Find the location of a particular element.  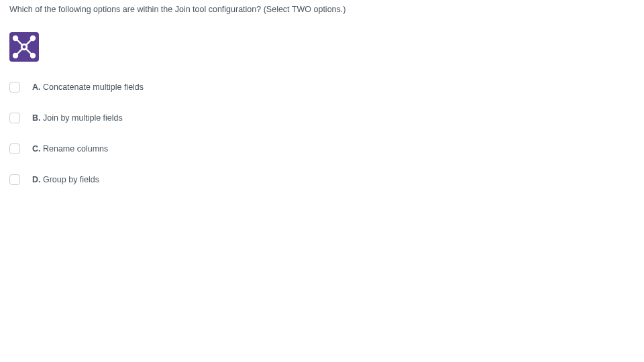

option-a: A. Concatenate multiple fields is located at coordinates (322, 87).